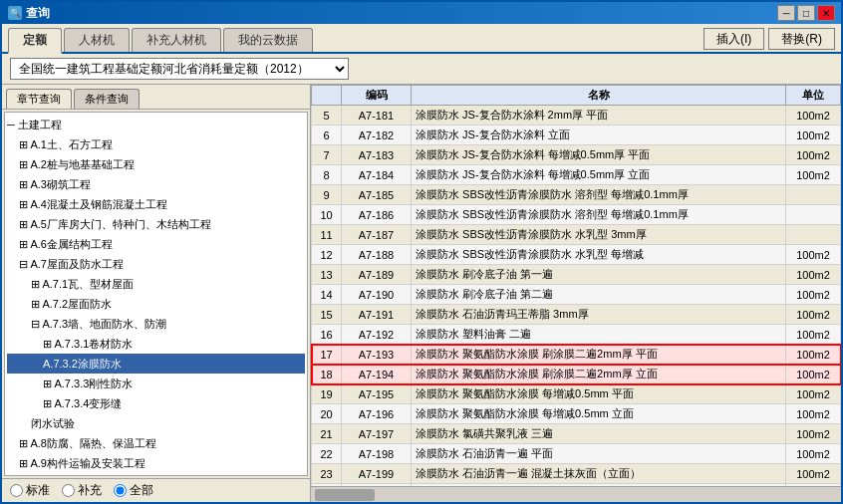 Image resolution: width=843 pixels, height=504 pixels. I want to click on toolbar: 全国统一建筑工程基础定额河北省消耗量定额（2012）, so click(422, 70).